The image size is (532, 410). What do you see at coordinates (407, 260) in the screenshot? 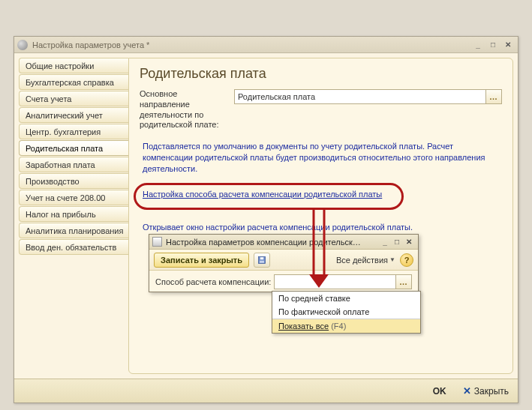
I see `help-button: ?` at bounding box center [407, 260].